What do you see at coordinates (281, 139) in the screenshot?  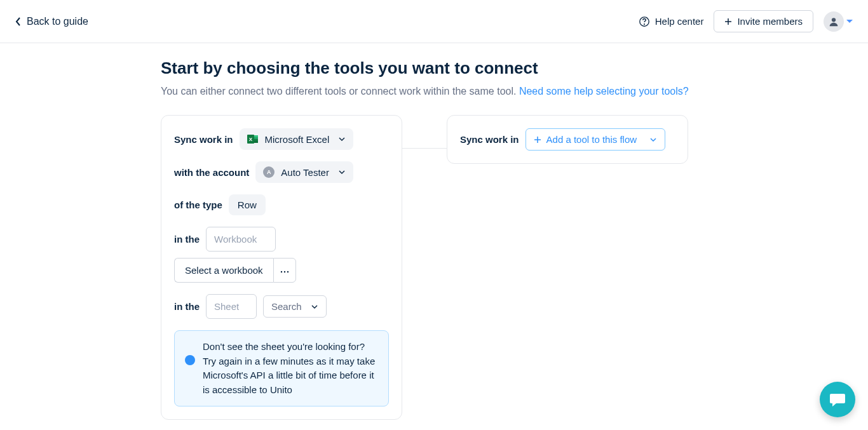 I see `sync-tool-row: Sync work in X Microsoft Excel` at bounding box center [281, 139].